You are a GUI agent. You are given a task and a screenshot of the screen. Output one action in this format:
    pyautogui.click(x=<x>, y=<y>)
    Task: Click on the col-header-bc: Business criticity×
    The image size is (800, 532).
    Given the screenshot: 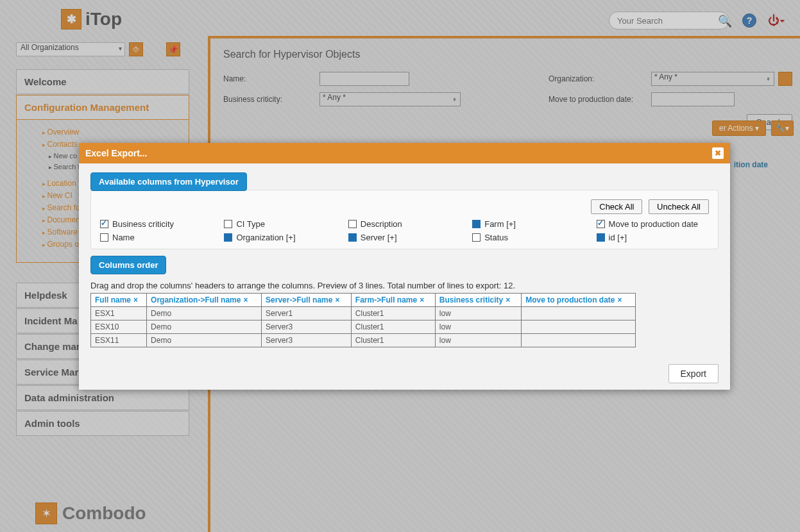 What is the action you would take?
    pyautogui.click(x=478, y=300)
    